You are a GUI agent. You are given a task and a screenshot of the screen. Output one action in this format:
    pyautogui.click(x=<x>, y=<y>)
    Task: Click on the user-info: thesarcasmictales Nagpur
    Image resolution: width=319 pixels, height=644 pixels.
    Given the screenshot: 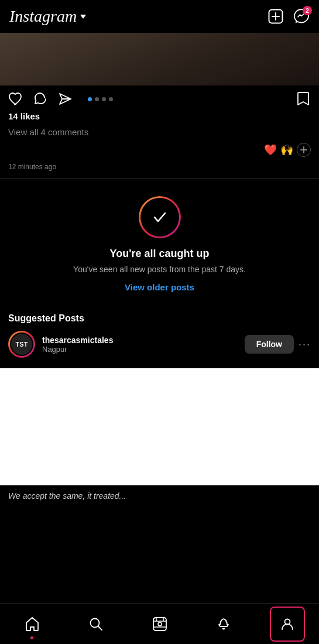 What is the action you would take?
    pyautogui.click(x=77, y=344)
    